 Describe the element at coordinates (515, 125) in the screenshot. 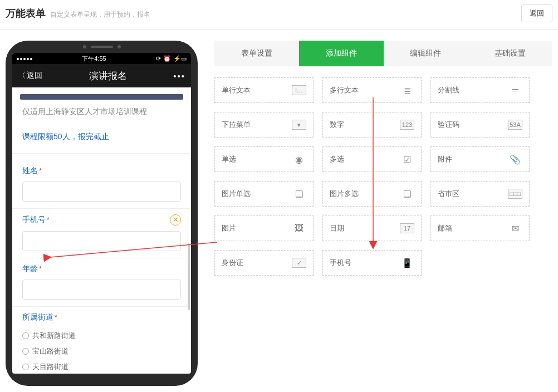

I see `component-icon: 53A` at that location.